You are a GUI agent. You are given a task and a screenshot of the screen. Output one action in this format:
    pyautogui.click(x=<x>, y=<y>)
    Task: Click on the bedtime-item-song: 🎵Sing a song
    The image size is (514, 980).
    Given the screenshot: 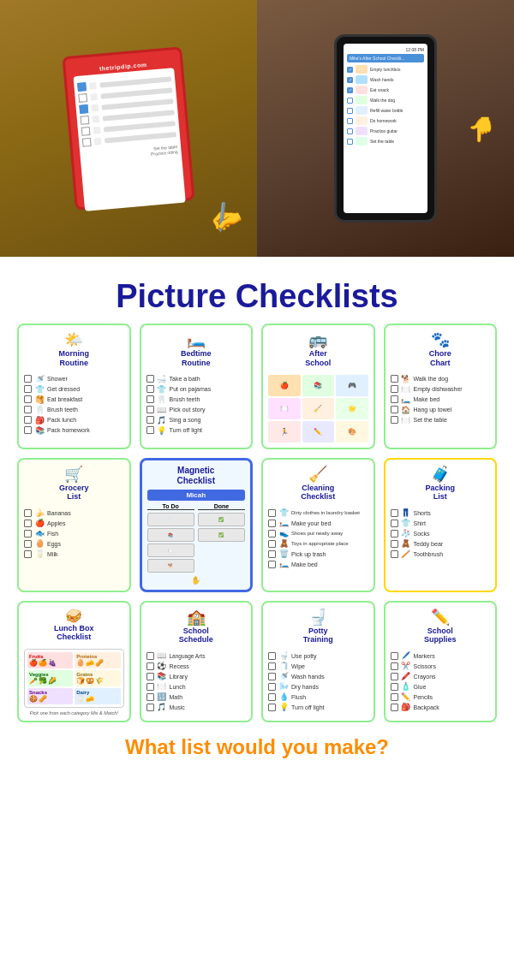 What is the action you would take?
    pyautogui.click(x=197, y=420)
    